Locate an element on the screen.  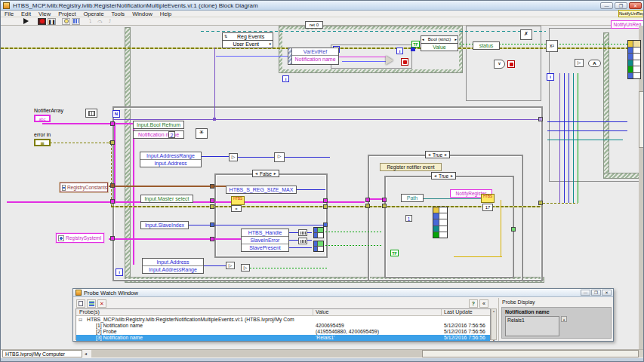
unbundle-path: Path is located at coordinates (412, 198).